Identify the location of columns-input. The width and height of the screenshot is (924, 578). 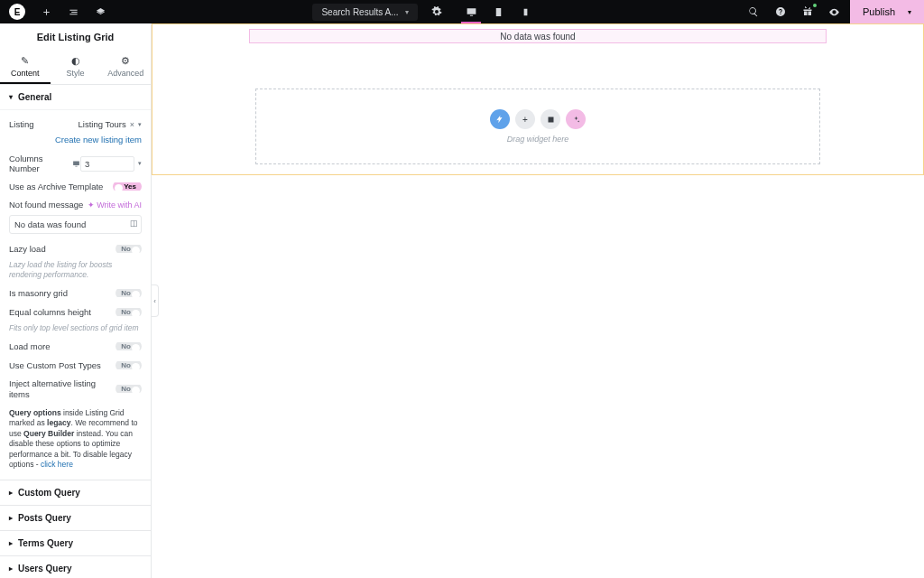
(107, 164).